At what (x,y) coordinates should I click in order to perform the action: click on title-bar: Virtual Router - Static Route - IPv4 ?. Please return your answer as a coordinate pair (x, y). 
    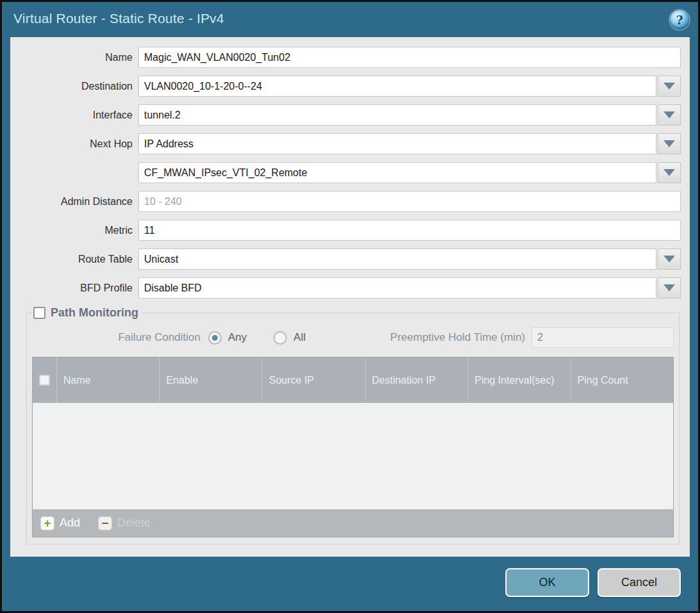
    Looking at the image, I should click on (350, 19).